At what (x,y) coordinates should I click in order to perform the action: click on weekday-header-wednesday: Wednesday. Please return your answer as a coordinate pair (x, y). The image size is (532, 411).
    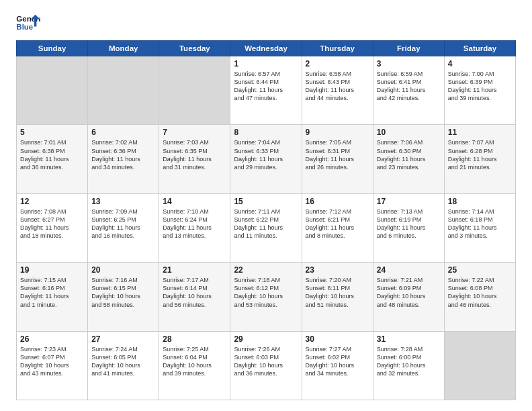
    Looking at the image, I should click on (266, 48).